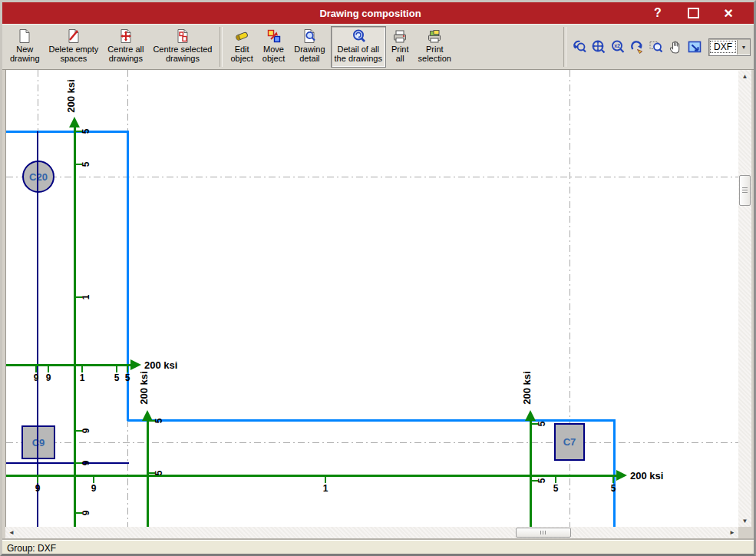 The width and height of the screenshot is (756, 556). What do you see at coordinates (74, 47) in the screenshot?
I see `toolbar-button-delete-empty-spaces: Delete empty spaces` at bounding box center [74, 47].